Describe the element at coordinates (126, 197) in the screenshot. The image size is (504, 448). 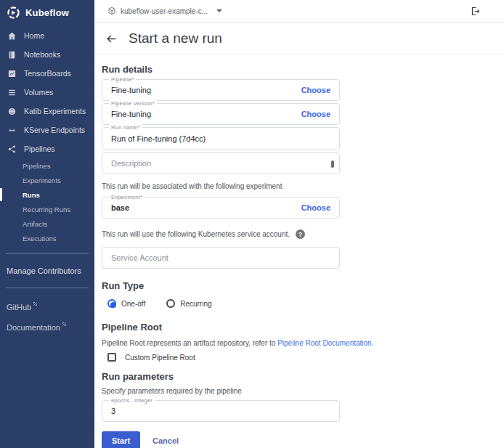
I see `experiment-field-label: Experiment*` at that location.